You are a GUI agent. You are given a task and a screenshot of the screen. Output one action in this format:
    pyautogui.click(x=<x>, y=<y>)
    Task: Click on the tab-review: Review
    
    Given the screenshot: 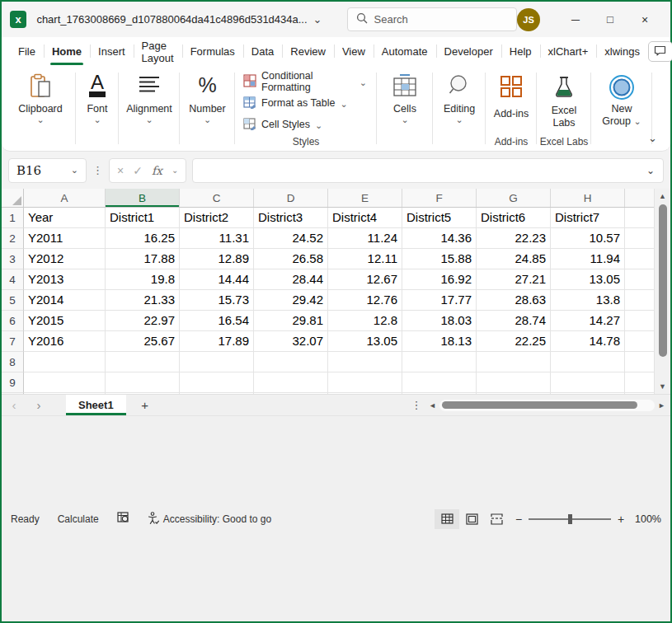 What is the action you would take?
    pyautogui.click(x=308, y=51)
    